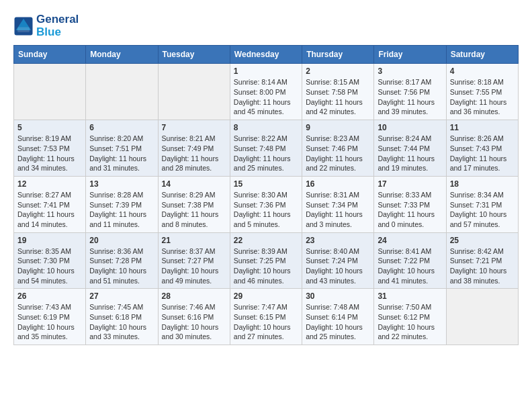 Image resolution: width=532 pixels, height=411 pixels. What do you see at coordinates (410, 55) in the screenshot?
I see `weekday-header-friday: Friday` at bounding box center [410, 55].